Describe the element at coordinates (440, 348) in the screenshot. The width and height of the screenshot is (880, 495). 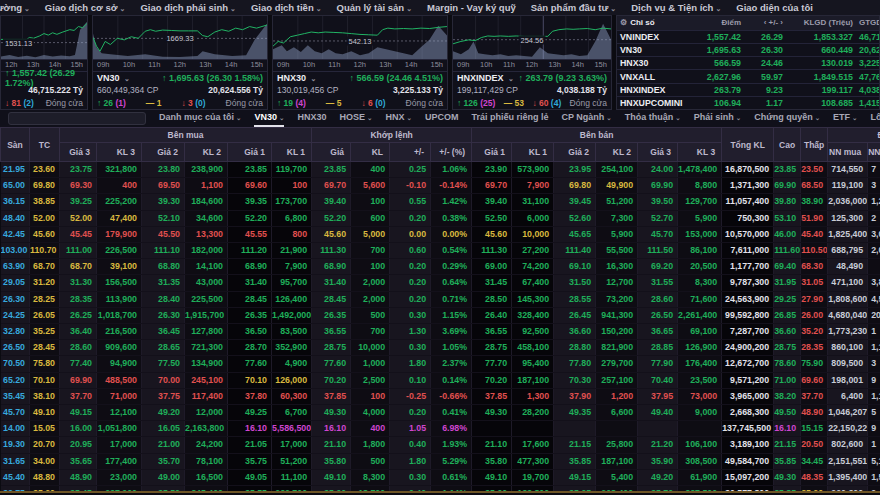
I see `table-row: 26.5028.4528.60909,60028.65721,30028.703…` at that location.